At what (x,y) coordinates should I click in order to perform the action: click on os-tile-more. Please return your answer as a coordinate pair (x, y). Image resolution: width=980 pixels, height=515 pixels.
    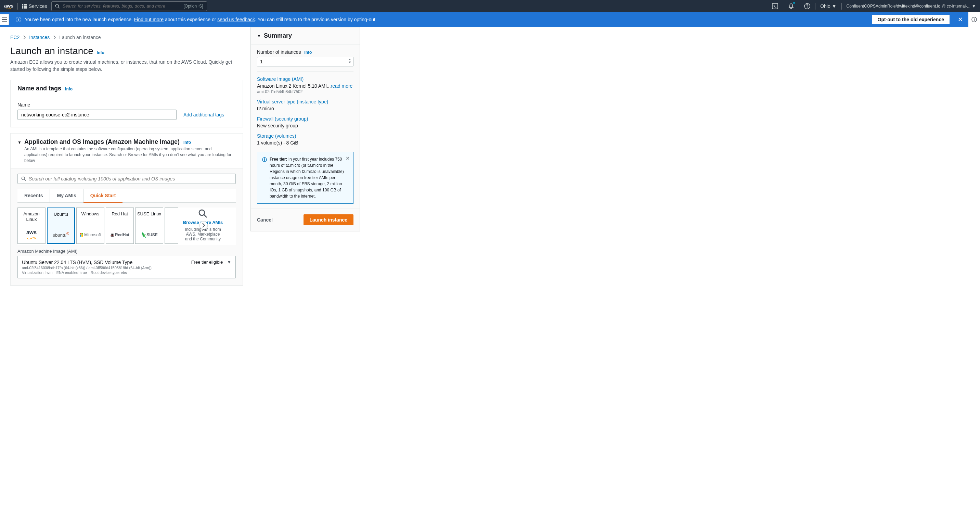
    Looking at the image, I should click on (172, 226).